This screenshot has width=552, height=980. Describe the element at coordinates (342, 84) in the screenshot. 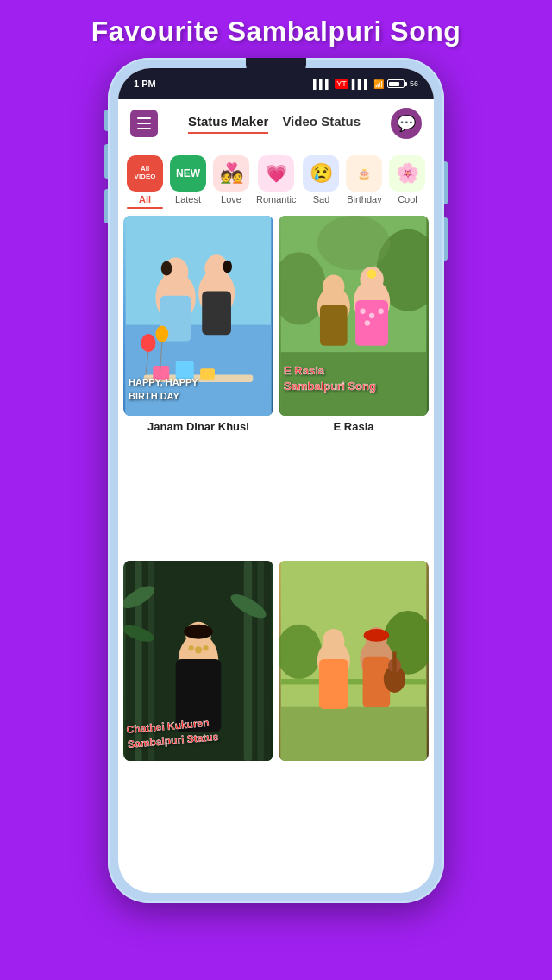

I see `yt-icon: YT` at that location.